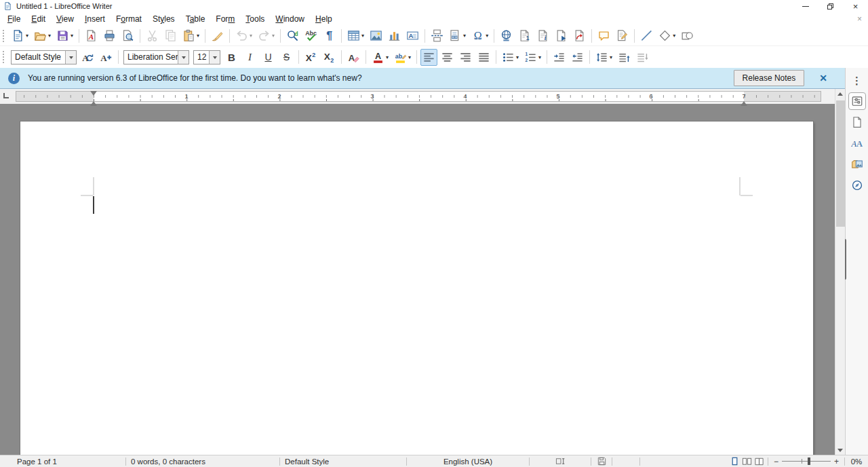  What do you see at coordinates (195, 19) in the screenshot?
I see `menu-table: Table` at bounding box center [195, 19].